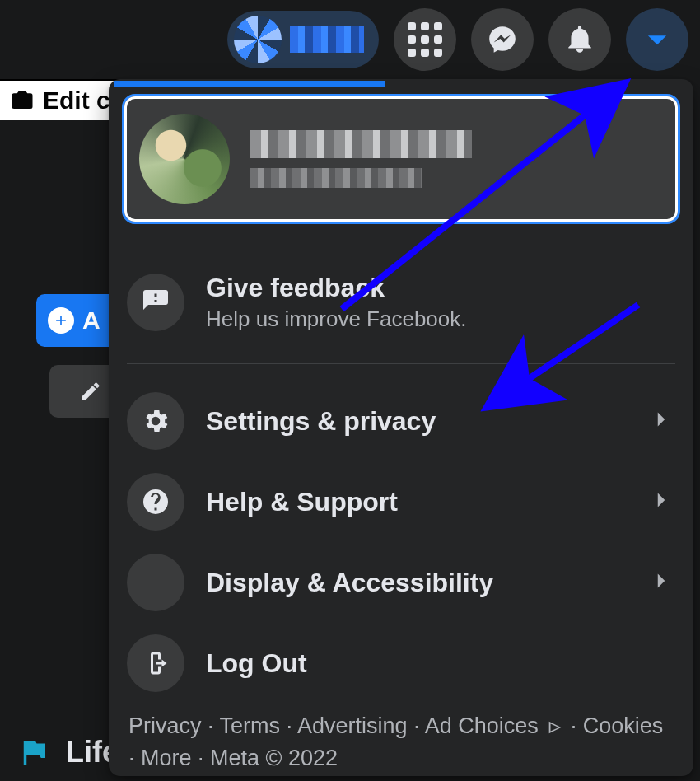 The height and width of the screenshot is (781, 700). I want to click on footer-terms: Terms, so click(250, 726).